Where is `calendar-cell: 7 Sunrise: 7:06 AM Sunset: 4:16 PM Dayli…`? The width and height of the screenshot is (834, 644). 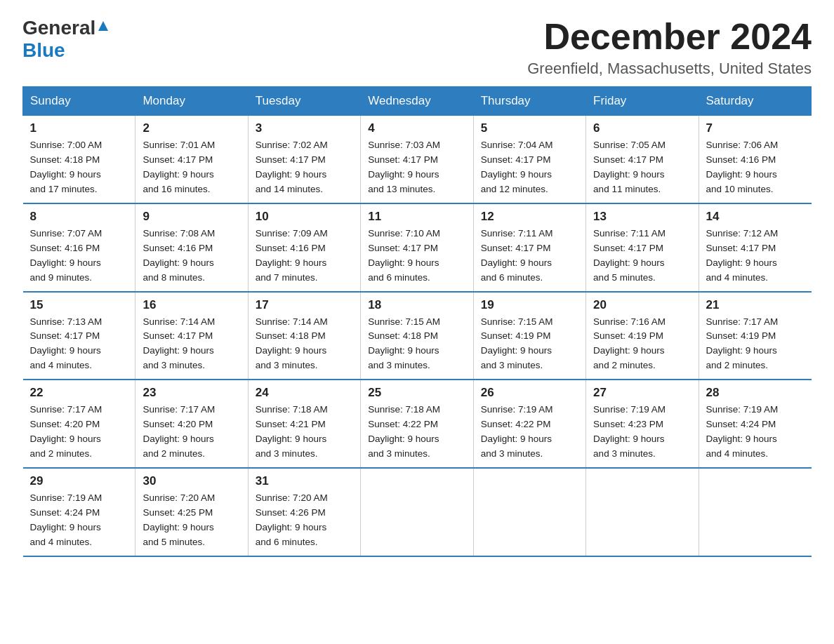
calendar-cell: 7 Sunrise: 7:06 AM Sunset: 4:16 PM Dayli… is located at coordinates (755, 160).